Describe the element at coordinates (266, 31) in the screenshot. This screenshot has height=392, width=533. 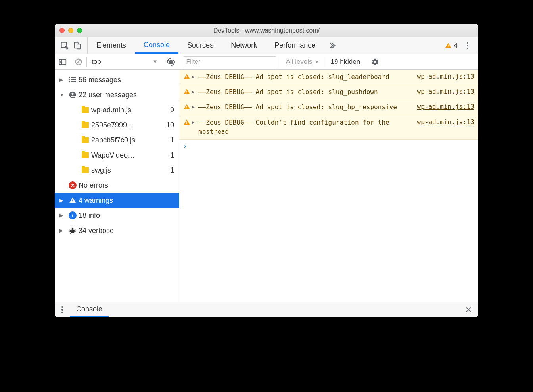
I see `titlebar: DevTools - www.washingtonpost.com/` at that location.